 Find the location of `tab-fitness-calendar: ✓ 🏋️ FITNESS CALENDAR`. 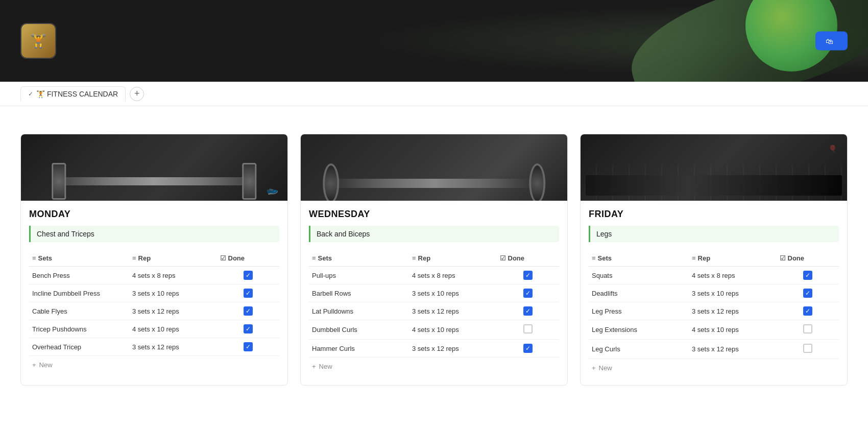

tab-fitness-calendar: ✓ 🏋️ FITNESS CALENDAR is located at coordinates (73, 94).